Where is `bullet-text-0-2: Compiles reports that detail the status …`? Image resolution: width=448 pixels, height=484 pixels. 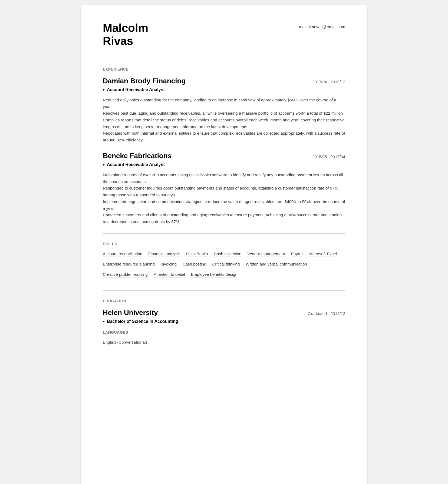
bullet-text-0-2: Compiles reports that detail the status … is located at coordinates (224, 124).